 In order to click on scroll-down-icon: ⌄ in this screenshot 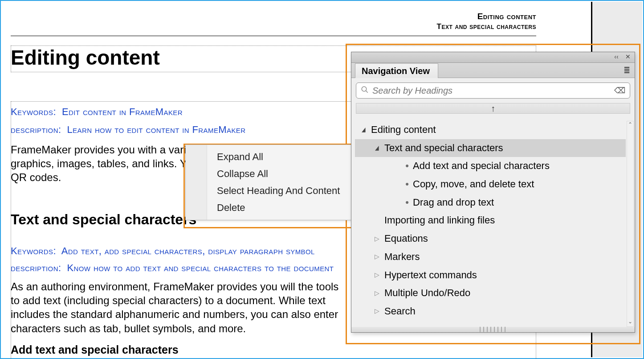, I will do `click(630, 322)`.